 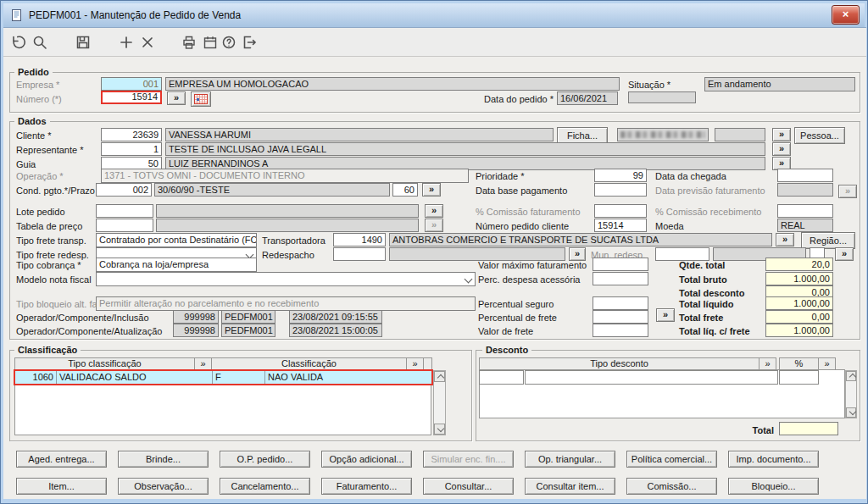 I want to click on bloqueio-button: Bloqueio..., so click(x=773, y=486).